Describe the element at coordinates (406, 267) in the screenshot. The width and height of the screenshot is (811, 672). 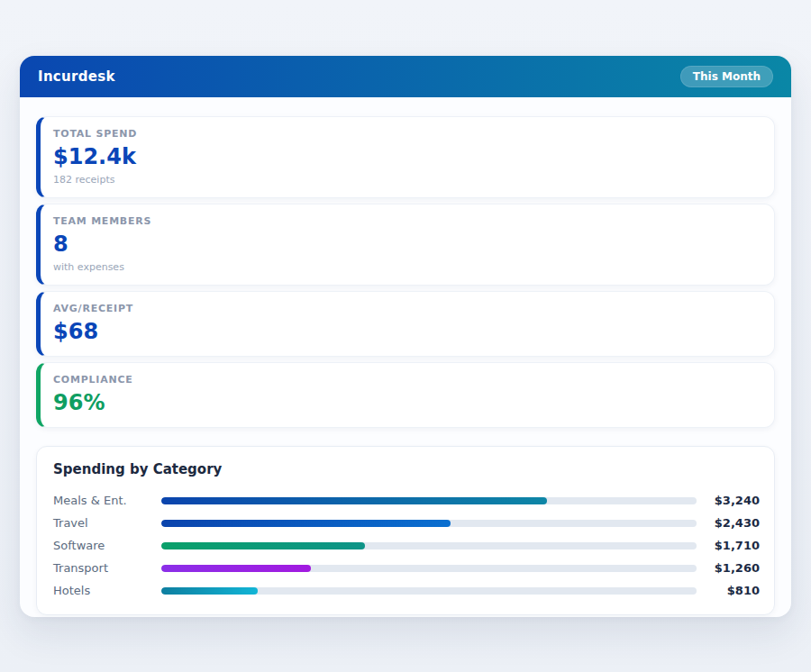
I see `stat-subtext: with expenses` at that location.